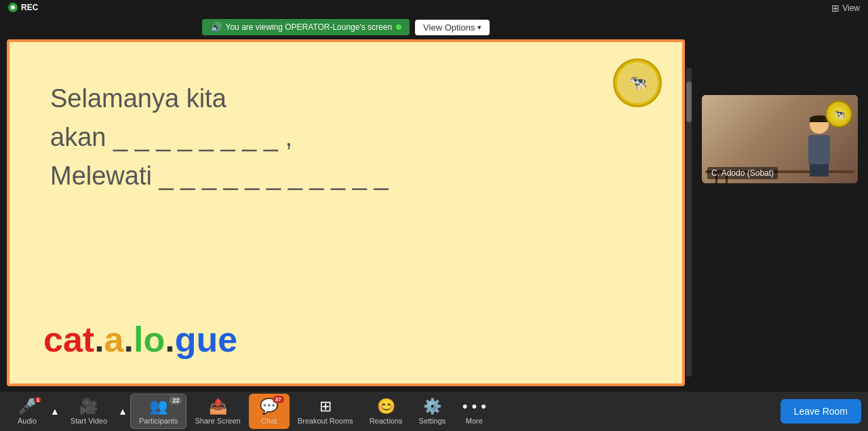 Image resolution: width=868 pixels, height=431 pixels. What do you see at coordinates (159, 407) in the screenshot?
I see `participants-icon: 👥` at bounding box center [159, 407].